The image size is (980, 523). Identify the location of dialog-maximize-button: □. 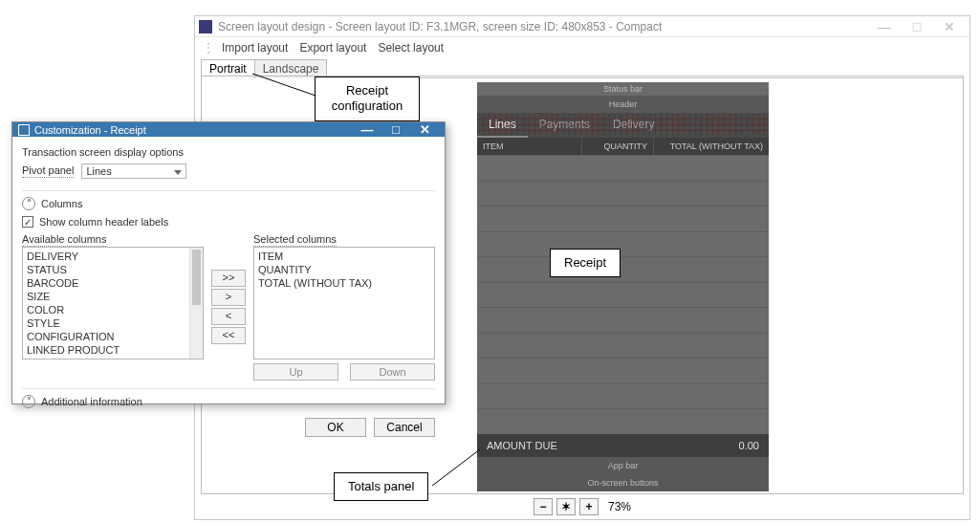
(396, 130).